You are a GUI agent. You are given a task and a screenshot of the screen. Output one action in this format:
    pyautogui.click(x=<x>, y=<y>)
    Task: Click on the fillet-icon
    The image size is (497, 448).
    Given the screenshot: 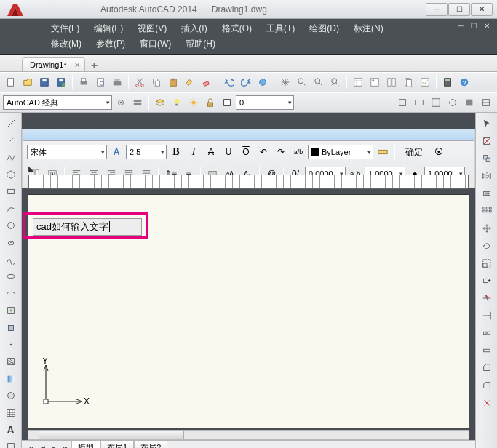 What is the action you would take?
    pyautogui.click(x=487, y=385)
    